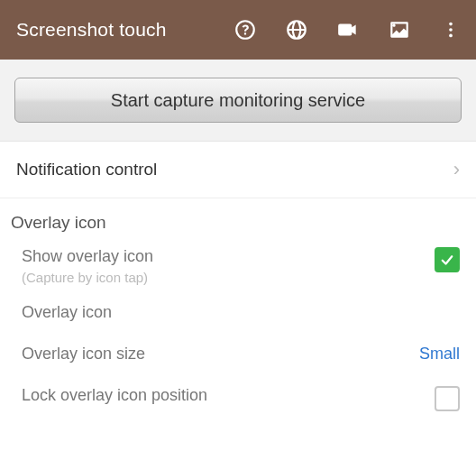 The width and height of the screenshot is (476, 451). What do you see at coordinates (297, 30) in the screenshot?
I see `globe-icon` at bounding box center [297, 30].